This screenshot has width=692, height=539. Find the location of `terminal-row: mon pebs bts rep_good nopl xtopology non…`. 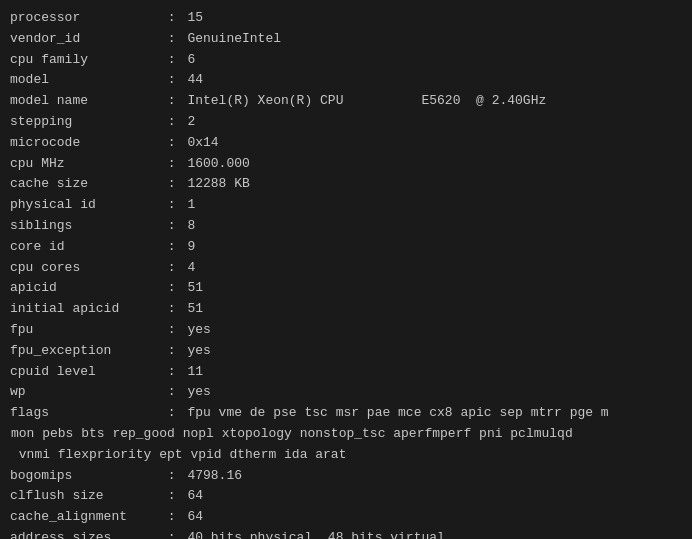

terminal-row: mon pebs bts rep_good nopl xtopology non… is located at coordinates (346, 434).